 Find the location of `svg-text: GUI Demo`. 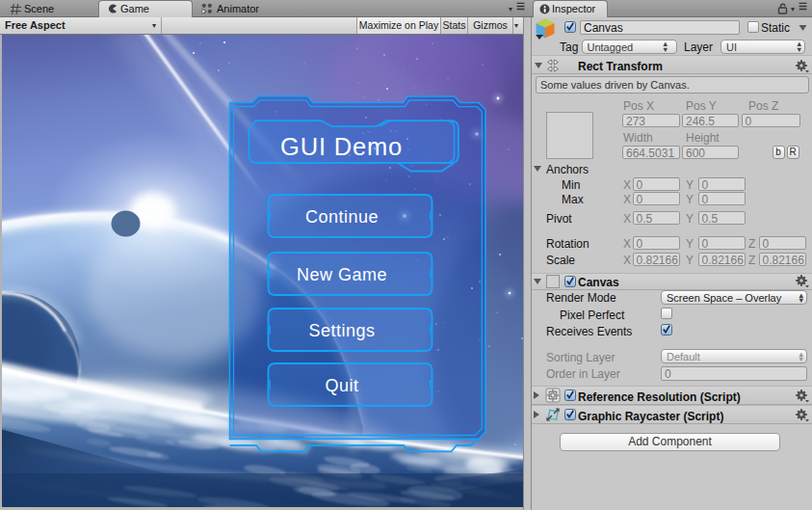

svg-text: GUI Demo is located at coordinates (341, 147).